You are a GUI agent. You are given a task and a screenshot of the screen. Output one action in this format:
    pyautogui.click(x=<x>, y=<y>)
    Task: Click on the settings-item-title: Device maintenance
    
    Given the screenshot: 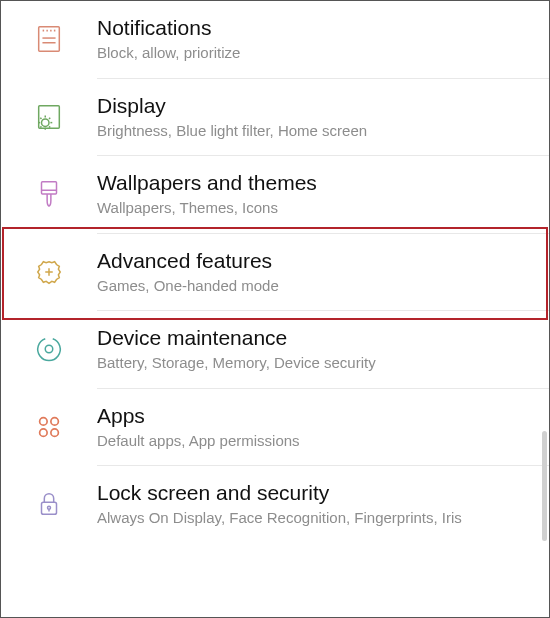 What is the action you would take?
    pyautogui.click(x=315, y=338)
    